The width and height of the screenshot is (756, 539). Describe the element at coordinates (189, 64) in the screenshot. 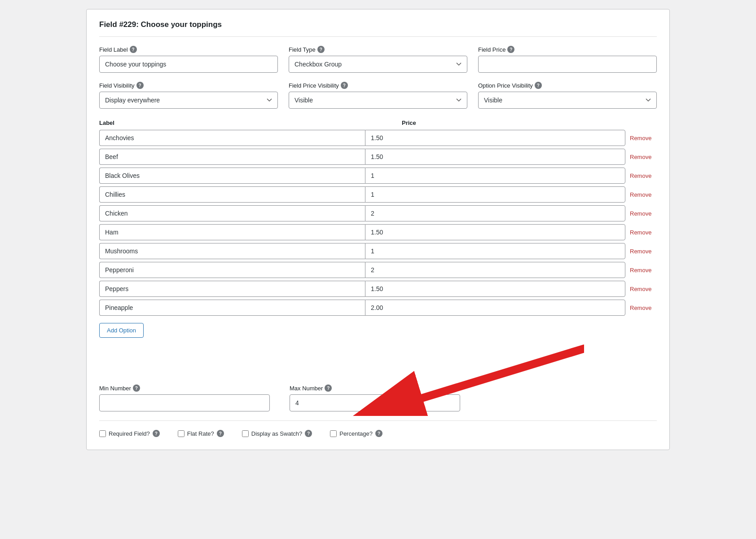

I see `field-label-input` at that location.